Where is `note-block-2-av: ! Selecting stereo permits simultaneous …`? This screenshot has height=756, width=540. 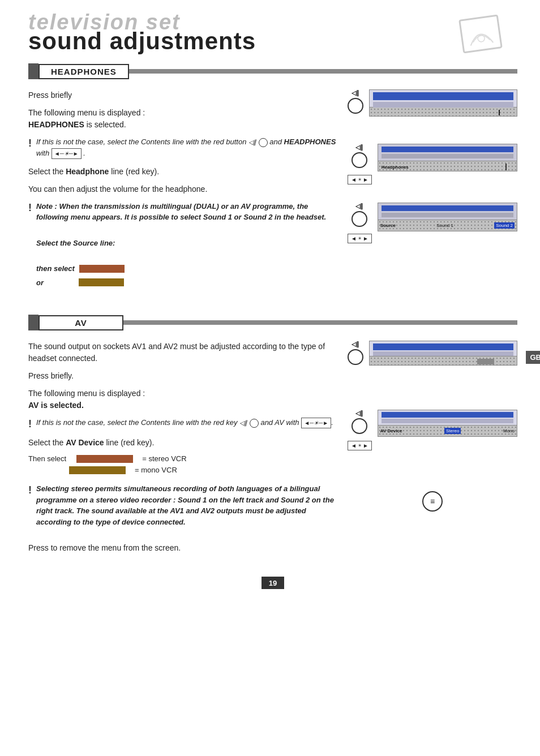
note-block-2-av: ! Selecting stereo permits simultaneous … is located at coordinates (182, 508).